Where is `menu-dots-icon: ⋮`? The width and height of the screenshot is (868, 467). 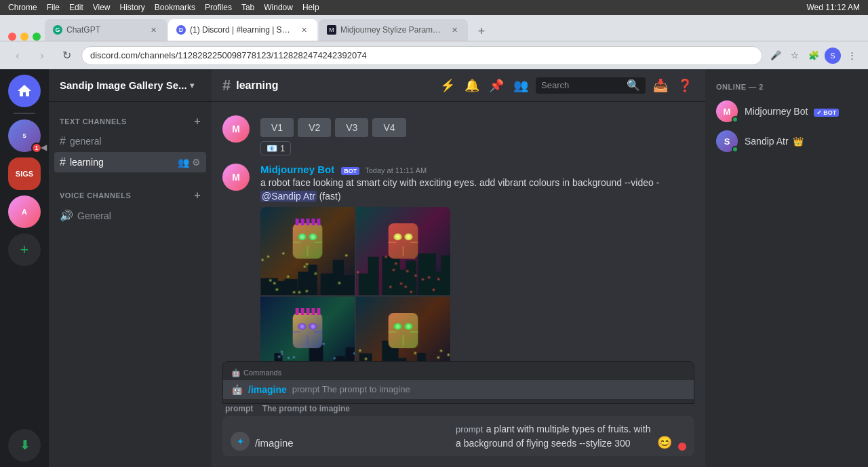 menu-dots-icon: ⋮ is located at coordinates (852, 56).